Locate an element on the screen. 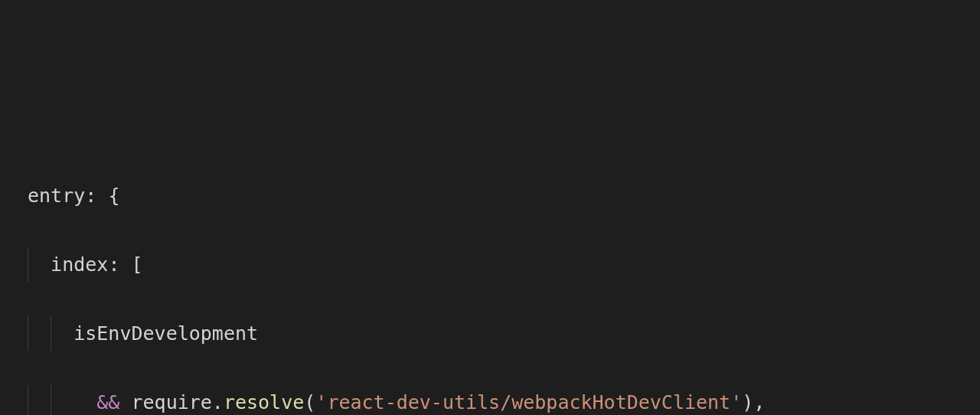 This screenshot has height=415, width=980. identifier-require: require is located at coordinates (172, 403).